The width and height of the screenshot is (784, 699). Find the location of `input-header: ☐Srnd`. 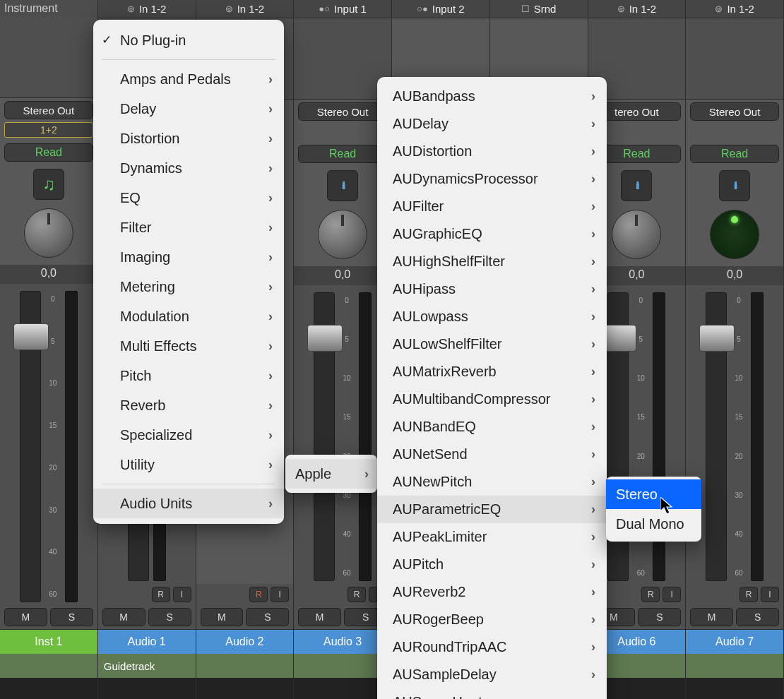

input-header: ☐Srnd is located at coordinates (539, 9).